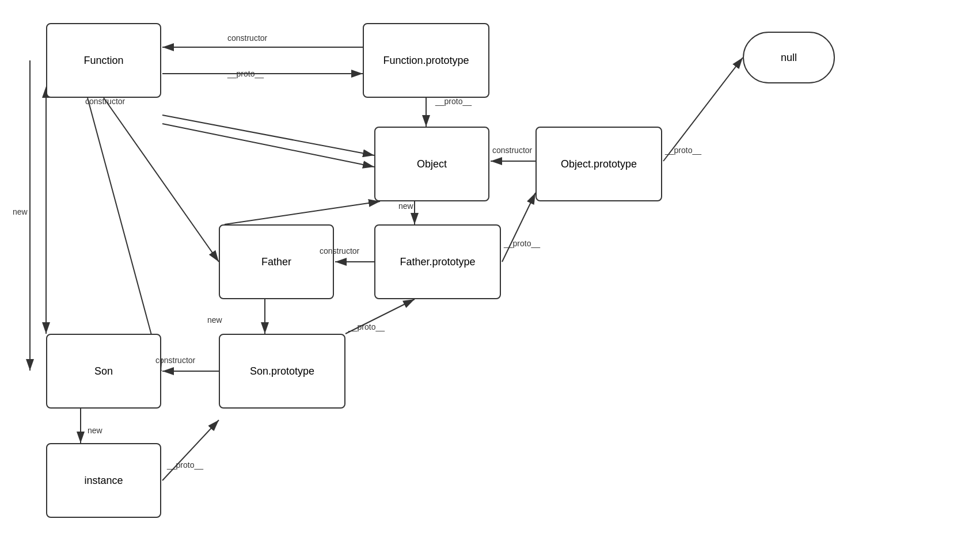  What do you see at coordinates (599, 164) in the screenshot?
I see `node-object-prototype: Object.prototype` at bounding box center [599, 164].